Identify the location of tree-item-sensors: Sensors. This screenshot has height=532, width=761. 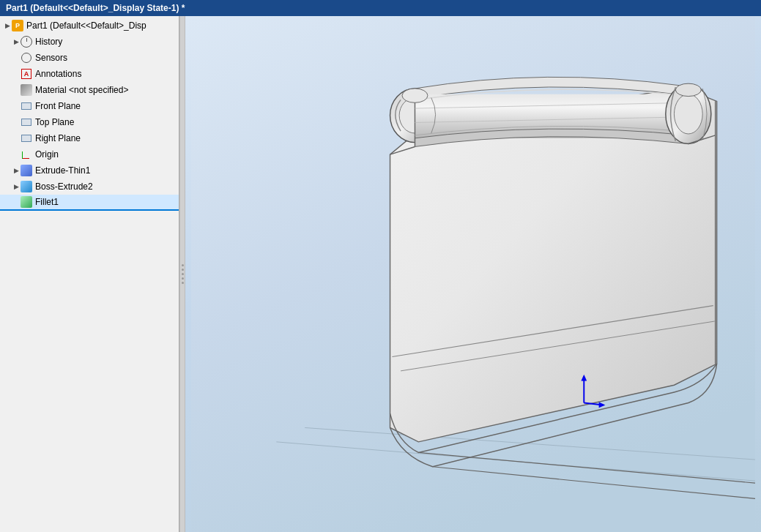
(89, 58).